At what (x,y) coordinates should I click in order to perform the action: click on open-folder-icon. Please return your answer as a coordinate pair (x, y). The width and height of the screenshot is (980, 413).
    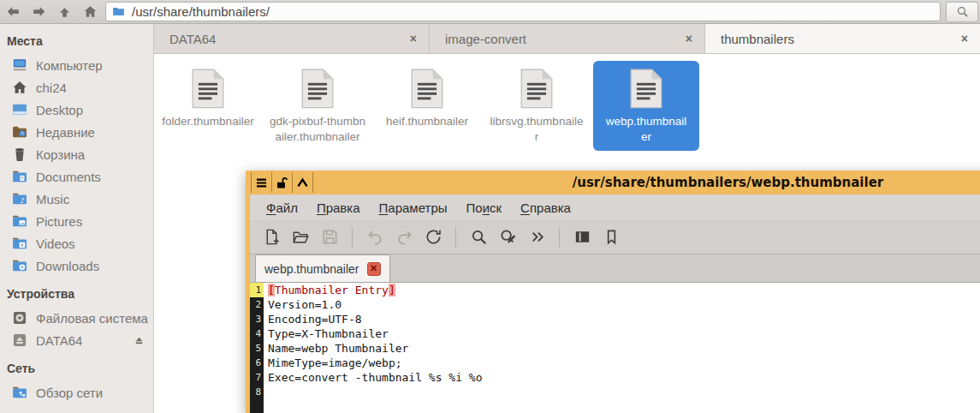
    Looking at the image, I should click on (301, 236).